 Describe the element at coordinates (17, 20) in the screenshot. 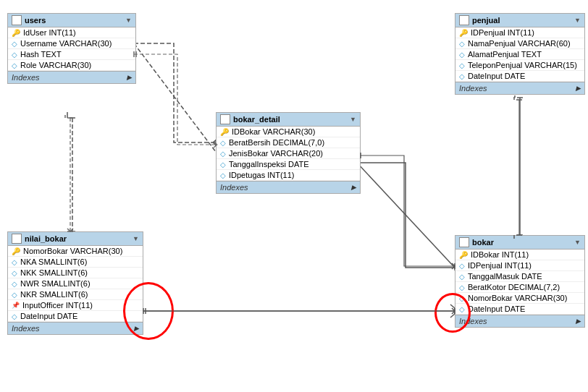

I see `table-users-icon` at that location.